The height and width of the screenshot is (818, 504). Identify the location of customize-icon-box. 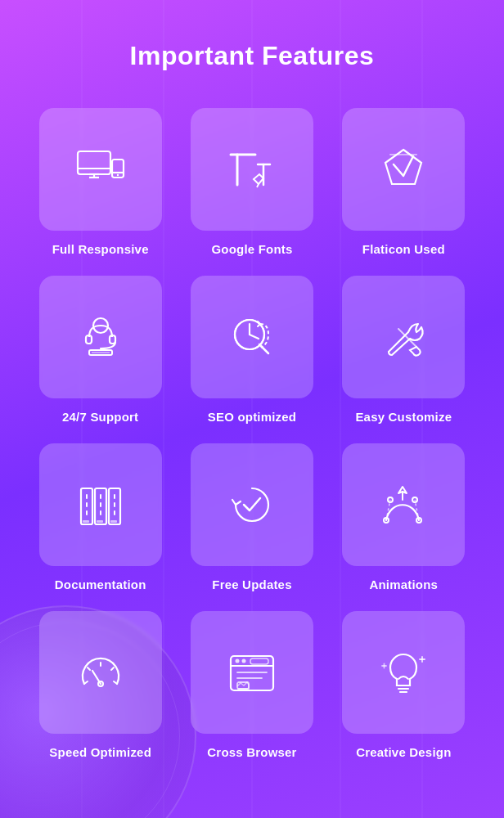
(403, 337).